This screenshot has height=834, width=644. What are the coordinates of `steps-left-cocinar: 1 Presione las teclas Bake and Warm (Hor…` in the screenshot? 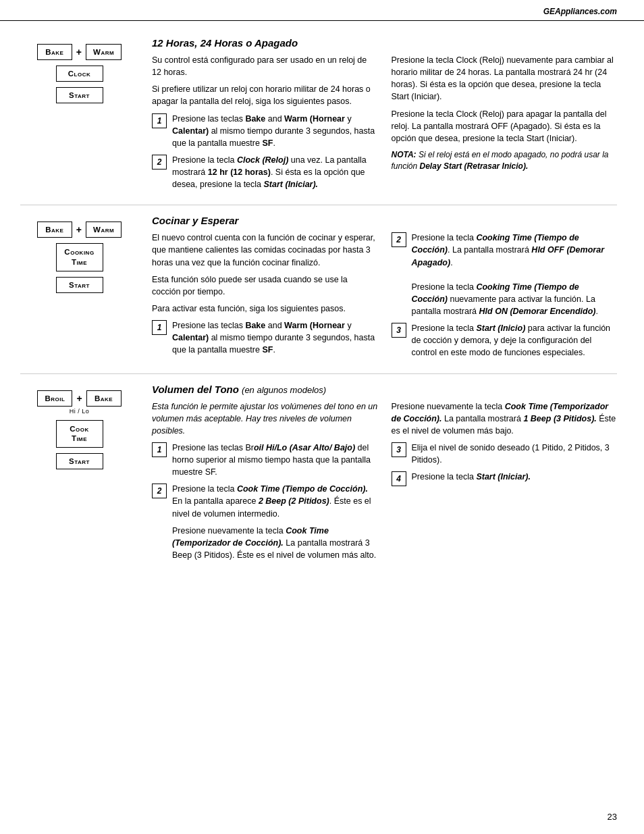 It's located at (265, 338).